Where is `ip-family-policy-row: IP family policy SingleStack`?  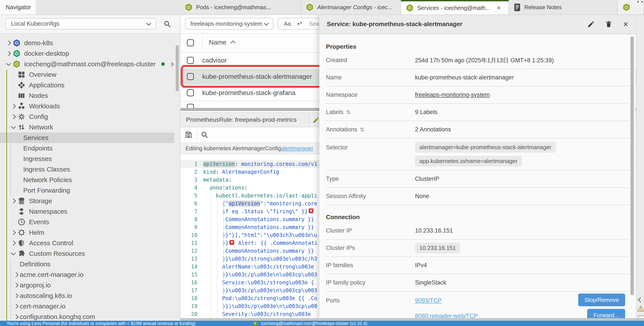
ip-family-policy-row: IP family policy SingleStack is located at coordinates (478, 283).